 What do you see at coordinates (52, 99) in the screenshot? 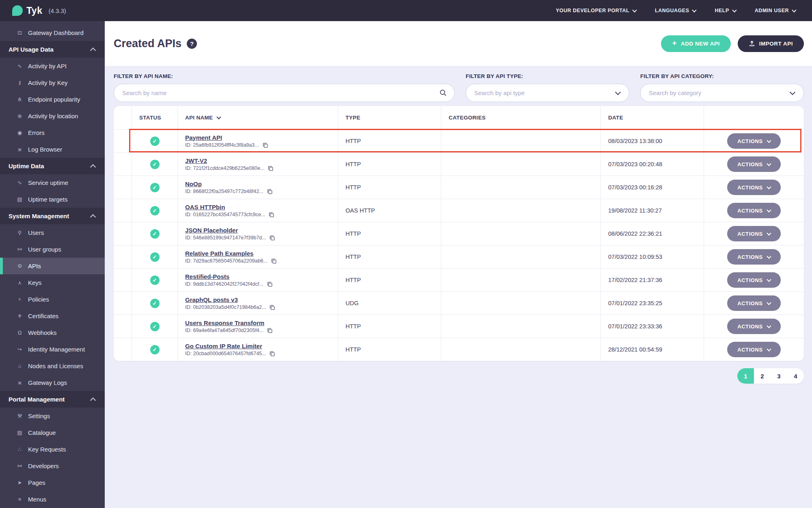
I see `sidebar-item-endpoint-popularity: ⋔Endpoint popularity` at bounding box center [52, 99].